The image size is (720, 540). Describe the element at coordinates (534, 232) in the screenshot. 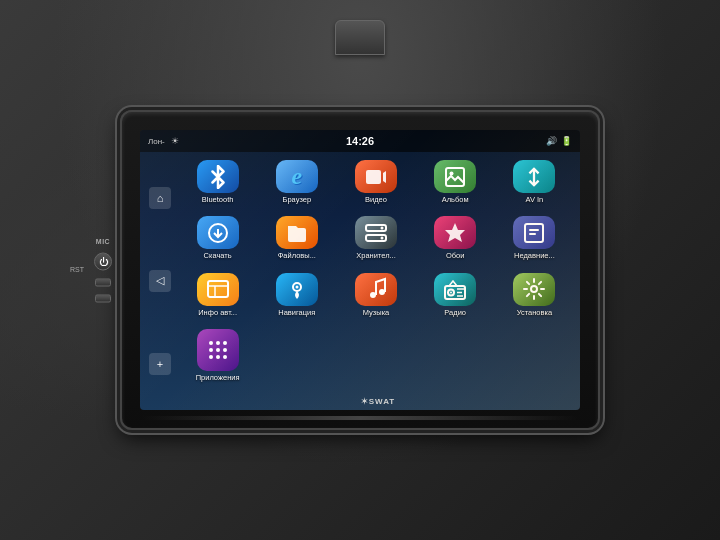

I see `recent-icon` at that location.